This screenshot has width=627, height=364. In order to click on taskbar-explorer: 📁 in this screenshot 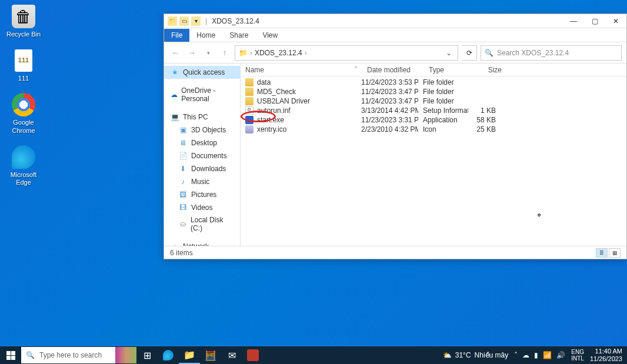, I will do `click(189, 355)`.